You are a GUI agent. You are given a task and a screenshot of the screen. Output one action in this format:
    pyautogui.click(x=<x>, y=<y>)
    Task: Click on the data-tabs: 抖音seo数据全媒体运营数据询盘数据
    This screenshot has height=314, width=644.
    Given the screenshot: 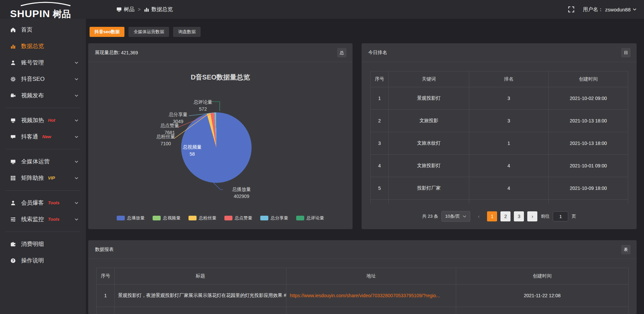 What is the action you would take?
    pyautogui.click(x=145, y=32)
    